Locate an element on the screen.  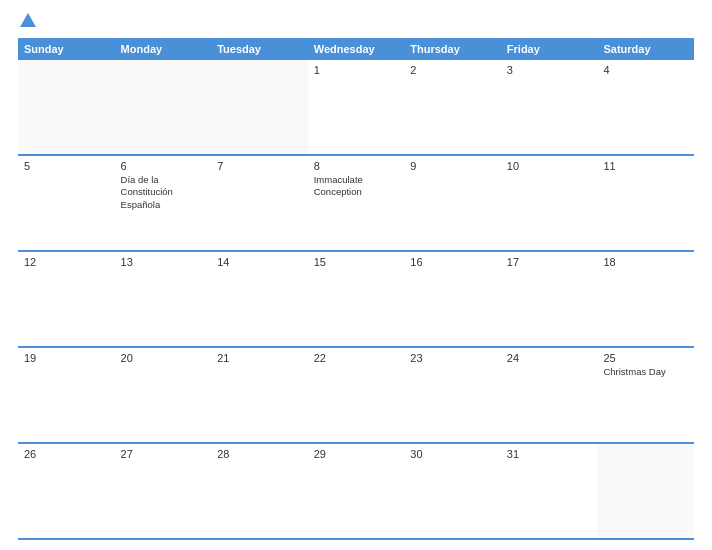
day-number: 13 is located at coordinates (164, 262).